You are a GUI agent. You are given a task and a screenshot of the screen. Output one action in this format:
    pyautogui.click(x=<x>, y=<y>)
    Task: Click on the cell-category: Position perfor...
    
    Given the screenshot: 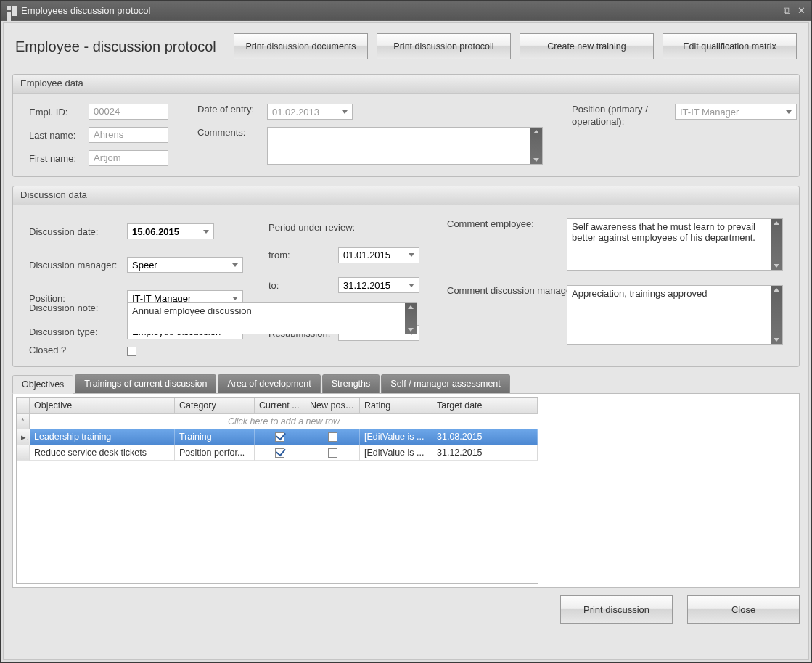 What is the action you would take?
    pyautogui.click(x=215, y=453)
    